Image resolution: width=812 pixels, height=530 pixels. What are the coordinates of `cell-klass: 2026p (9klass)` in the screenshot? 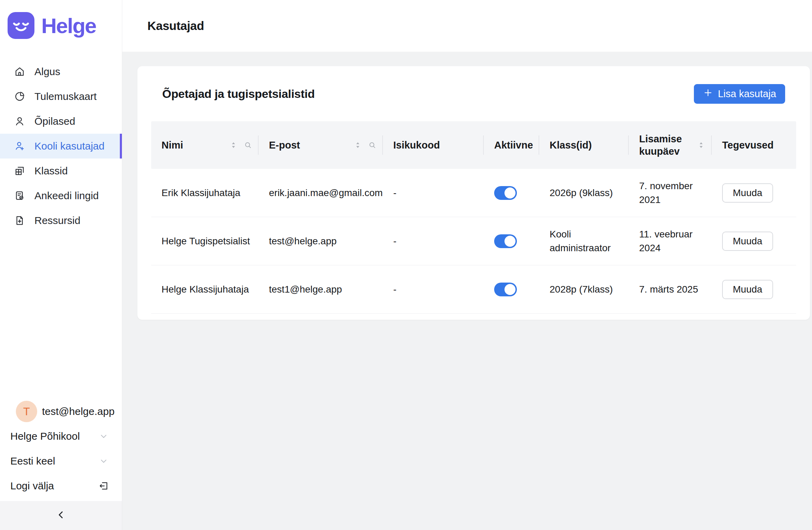 It's located at (584, 193).